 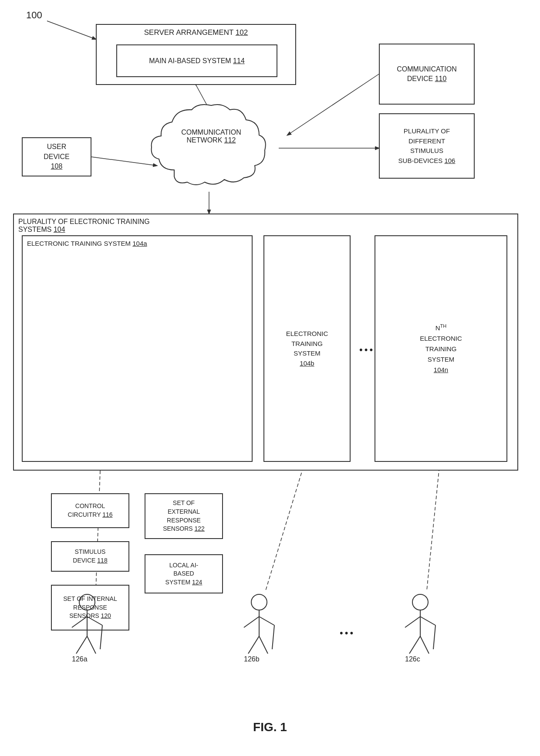 I want to click on training-104b-label: ELECTRONICTRAININGSYSTEM104b, so click(x=307, y=349).